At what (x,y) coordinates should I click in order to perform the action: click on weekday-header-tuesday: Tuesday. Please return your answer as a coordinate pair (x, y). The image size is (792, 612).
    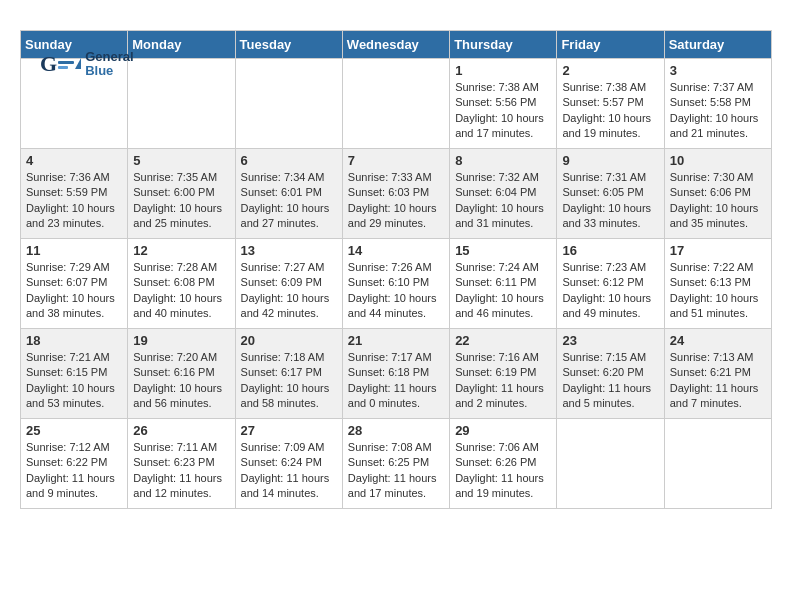
    Looking at the image, I should click on (288, 45).